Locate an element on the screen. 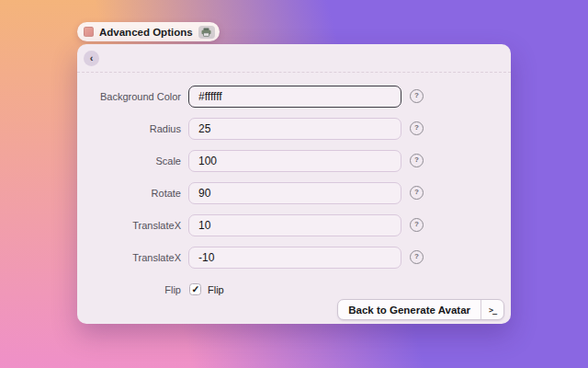 The image size is (588, 368). rotate-input is located at coordinates (295, 193).